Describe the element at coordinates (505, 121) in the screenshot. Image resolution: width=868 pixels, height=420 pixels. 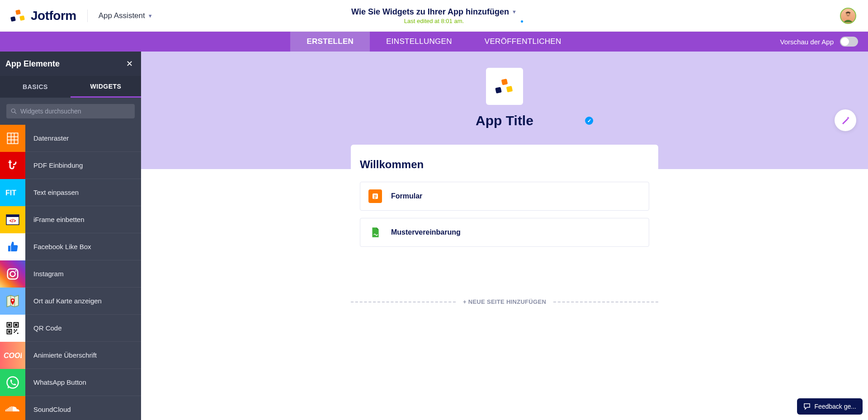
I see `app-title: App Title` at that location.